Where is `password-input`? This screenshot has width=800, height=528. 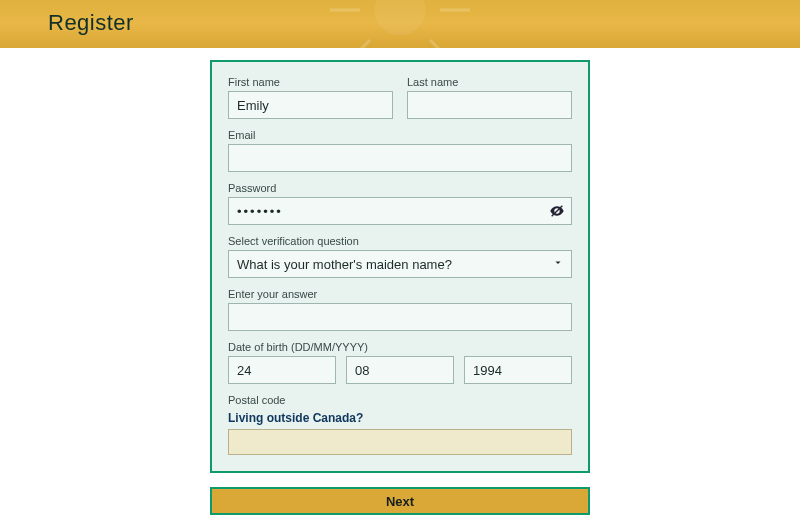
password-input is located at coordinates (400, 211).